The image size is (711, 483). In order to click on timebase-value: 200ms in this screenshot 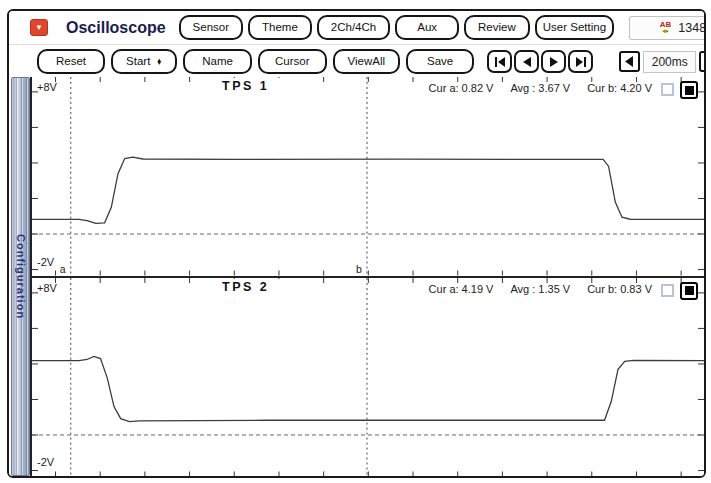, I will do `click(670, 62)`.